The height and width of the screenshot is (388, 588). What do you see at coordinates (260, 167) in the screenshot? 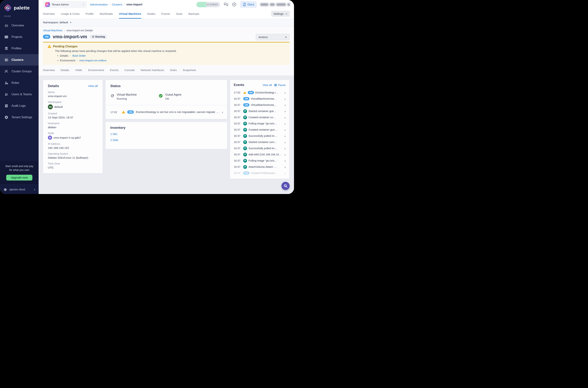
I see `event-row: 16:37 P AttachVolume.Attach … ›` at bounding box center [260, 167].